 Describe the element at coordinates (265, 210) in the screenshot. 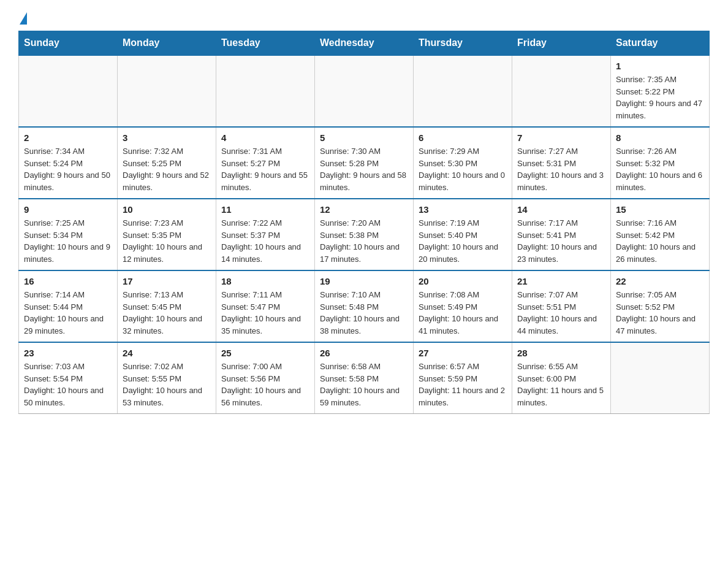

I see `day-number: 11` at that location.